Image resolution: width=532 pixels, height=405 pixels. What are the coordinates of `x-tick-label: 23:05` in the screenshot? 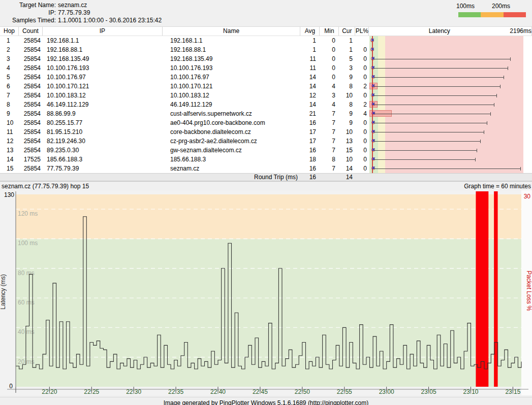 It's located at (429, 392).